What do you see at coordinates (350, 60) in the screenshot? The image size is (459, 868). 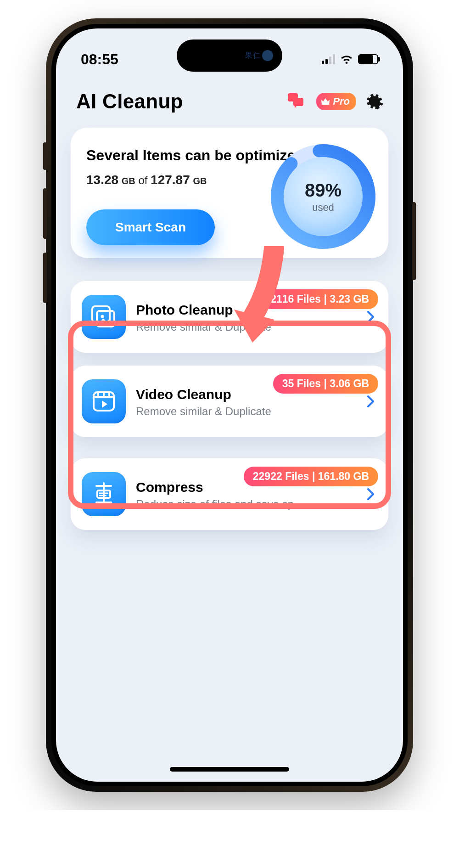 I see `status-right` at bounding box center [350, 60].